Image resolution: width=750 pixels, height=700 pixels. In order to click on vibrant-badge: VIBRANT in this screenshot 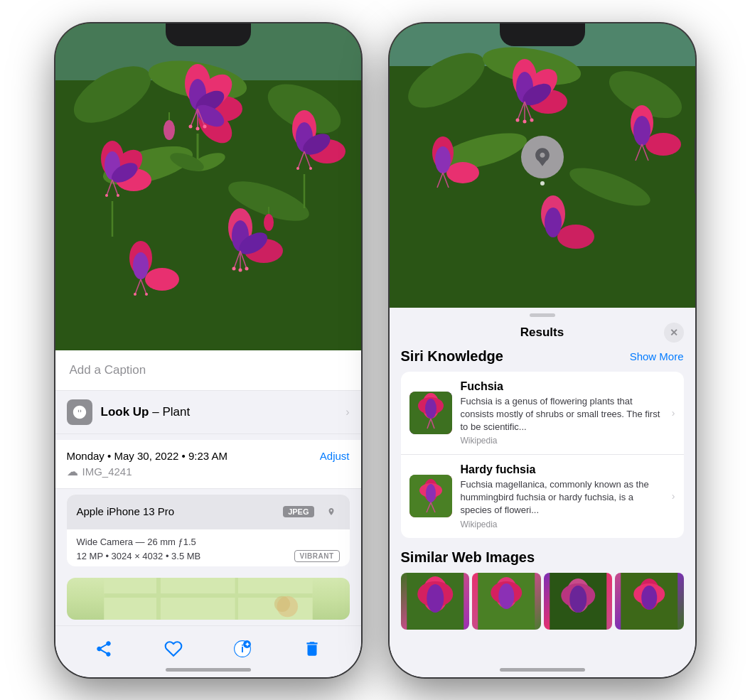, I will do `click(317, 556)`.